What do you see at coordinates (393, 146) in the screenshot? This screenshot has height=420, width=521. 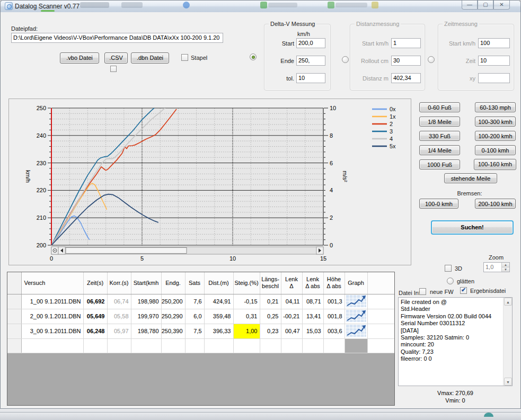 I see `svg-text: 5x` at bounding box center [393, 146].